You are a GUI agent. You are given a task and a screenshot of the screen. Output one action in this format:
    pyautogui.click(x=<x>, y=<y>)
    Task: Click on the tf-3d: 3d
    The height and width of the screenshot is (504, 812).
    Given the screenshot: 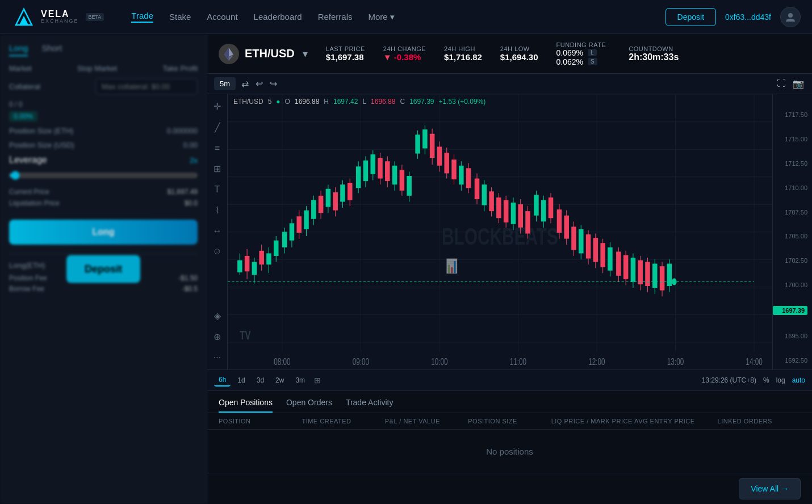 What is the action you would take?
    pyautogui.click(x=260, y=380)
    